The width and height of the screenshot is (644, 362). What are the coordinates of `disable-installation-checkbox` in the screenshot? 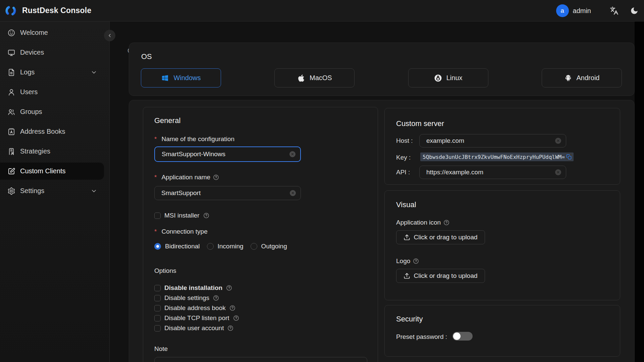 It's located at (158, 288).